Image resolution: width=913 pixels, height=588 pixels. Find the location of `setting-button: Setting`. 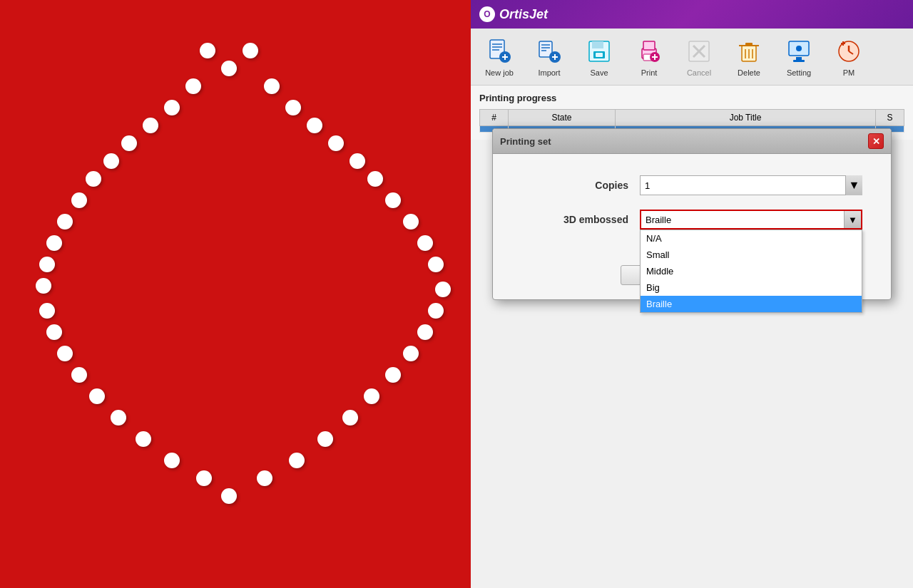

setting-button: Setting is located at coordinates (799, 57).